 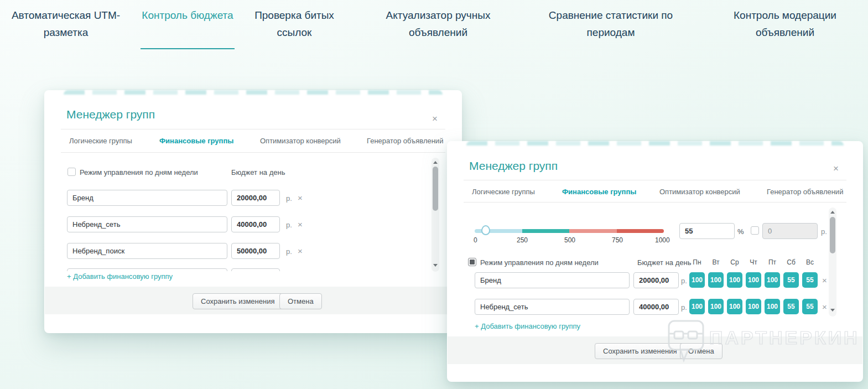 I want to click on percent-input, so click(x=707, y=231).